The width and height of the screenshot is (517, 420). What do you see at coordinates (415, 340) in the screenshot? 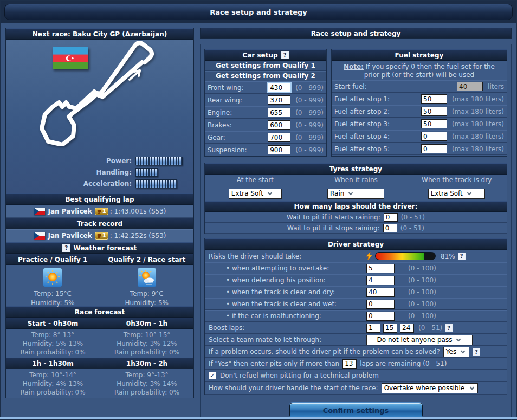
I see `teammate-value: Do not let anyone pass` at bounding box center [415, 340].